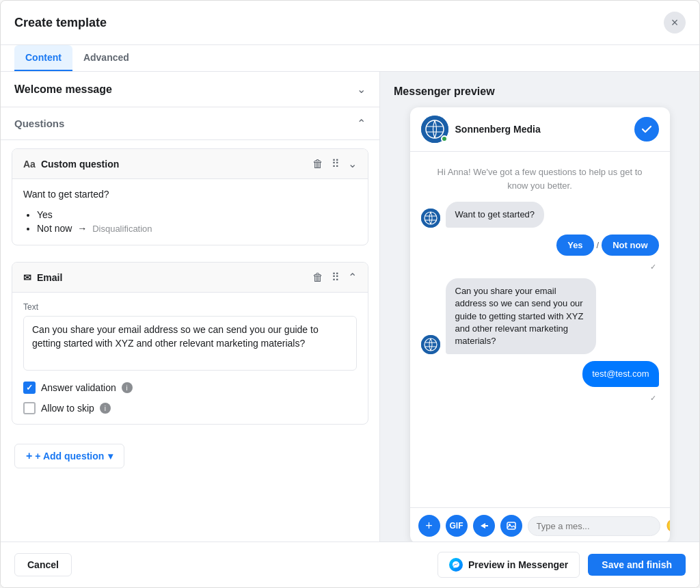 This screenshot has width=700, height=588. Describe the element at coordinates (495, 215) in the screenshot. I see `q1-bubble: Want to get started?` at that location.